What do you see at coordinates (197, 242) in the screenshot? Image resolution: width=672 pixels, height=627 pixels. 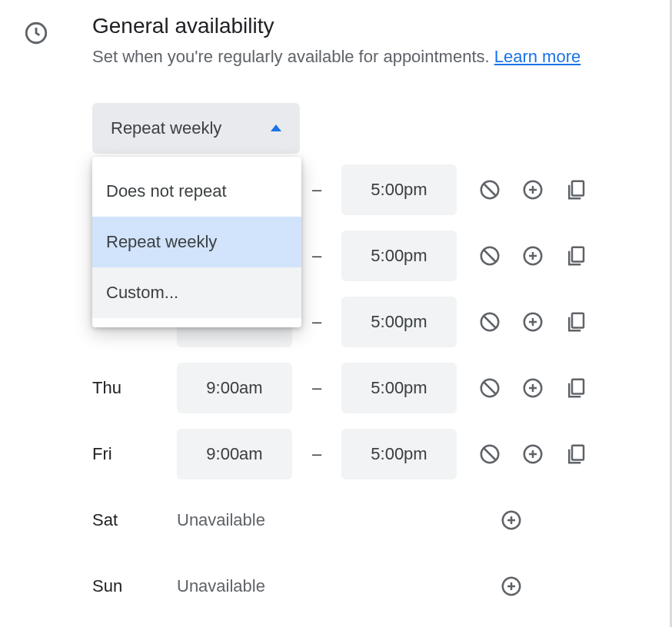 I see `repeat-option-repeat-weekly: Repeat weekly` at bounding box center [197, 242].